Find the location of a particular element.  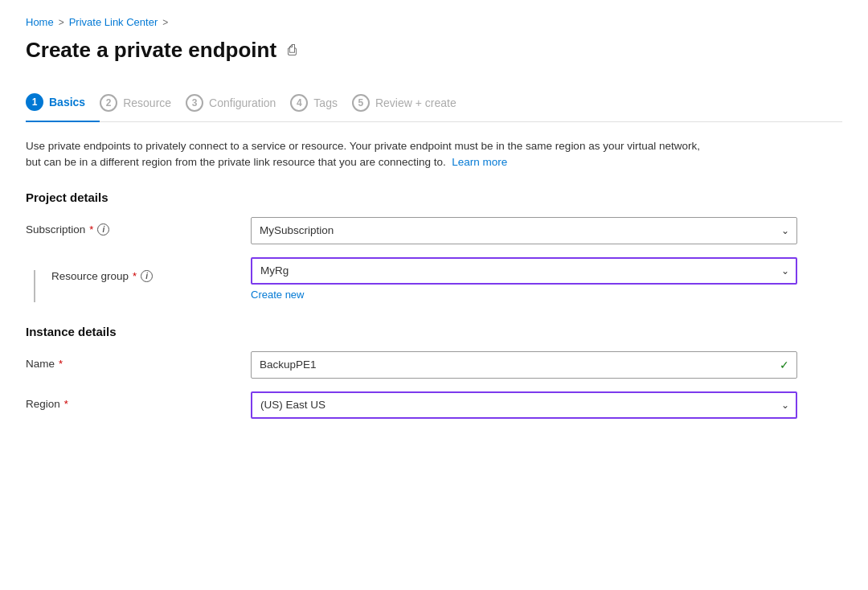

region-required: * is located at coordinates (66, 404).